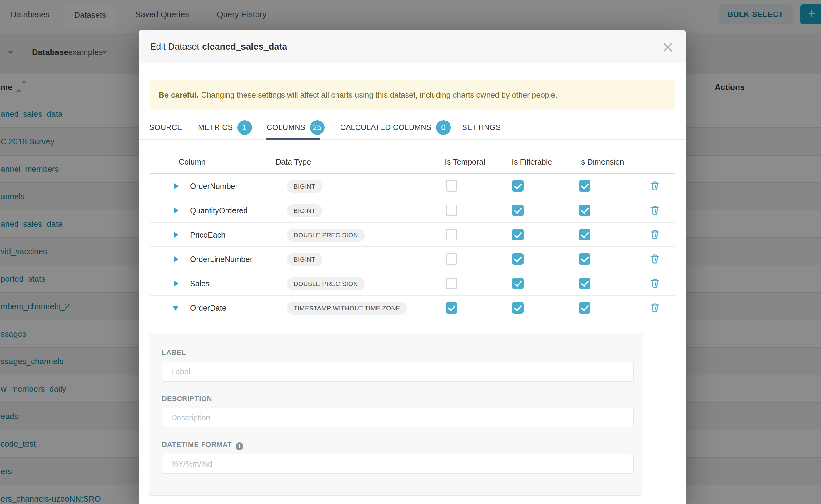 The height and width of the screenshot is (504, 821). Describe the element at coordinates (602, 162) in the screenshot. I see `column-header-is-dimension: Is Dimension` at that location.